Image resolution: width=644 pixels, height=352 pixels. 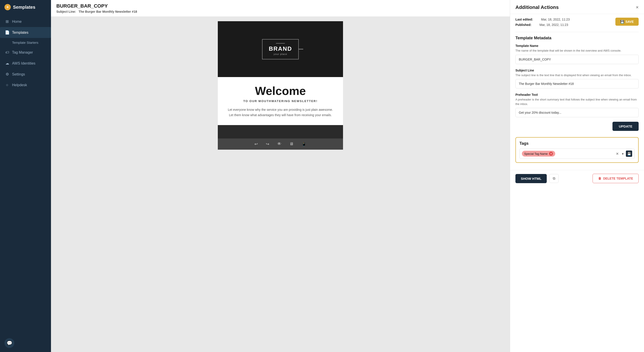 I want to click on metadata-title: Template Metadata, so click(x=577, y=38).